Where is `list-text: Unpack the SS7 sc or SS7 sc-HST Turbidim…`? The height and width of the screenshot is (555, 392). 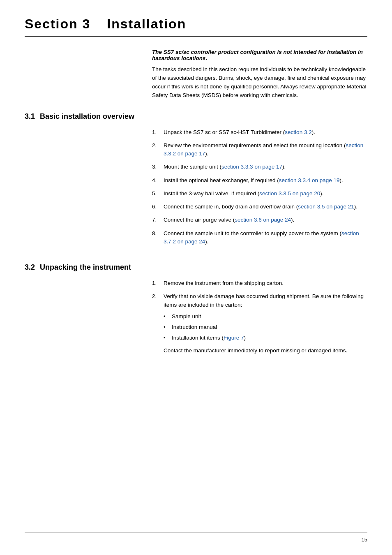
list-text: Unpack the SS7 sc or SS7 sc-HST Turbidim… is located at coordinates (265, 132).